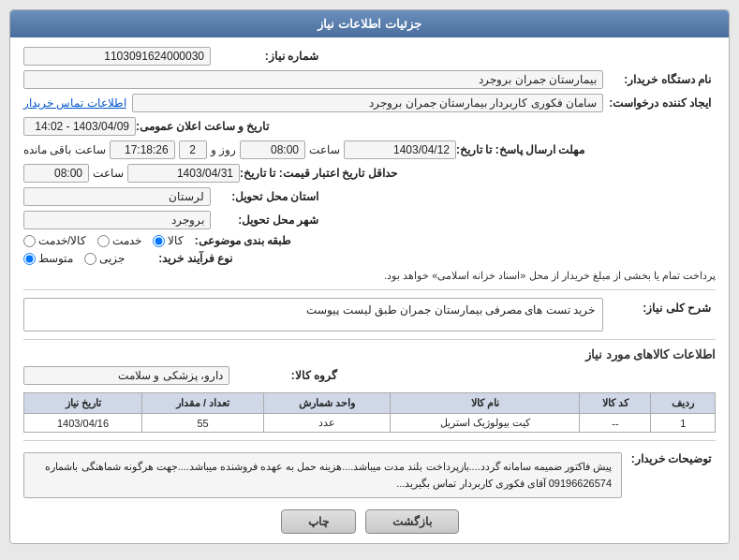 Image resolution: width=739 pixels, height=560 pixels. I want to click on kalaha-table: ردیف کد کالا نام کالا واحد شمارش تعداد /…, so click(369, 412).